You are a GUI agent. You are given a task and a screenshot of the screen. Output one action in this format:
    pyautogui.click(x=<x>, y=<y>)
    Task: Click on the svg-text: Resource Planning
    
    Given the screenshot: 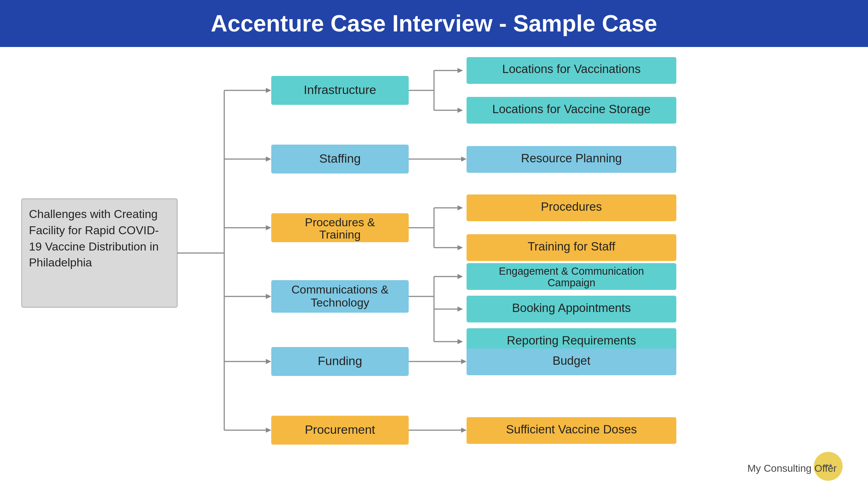 What is the action you would take?
    pyautogui.click(x=571, y=158)
    